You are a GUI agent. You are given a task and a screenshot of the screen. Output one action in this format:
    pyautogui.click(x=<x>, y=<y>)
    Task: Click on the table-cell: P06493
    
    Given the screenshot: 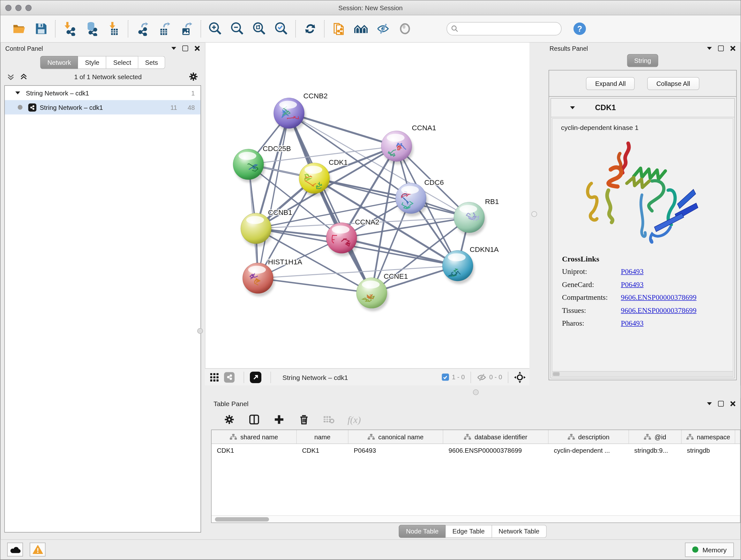 What is the action you would take?
    pyautogui.click(x=396, y=450)
    